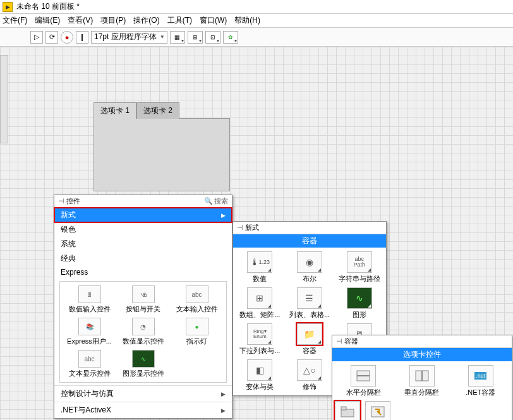 Image resolution: width=513 pixels, height=420 pixels. I want to click on menu-tool: 工具(T), so click(179, 20).